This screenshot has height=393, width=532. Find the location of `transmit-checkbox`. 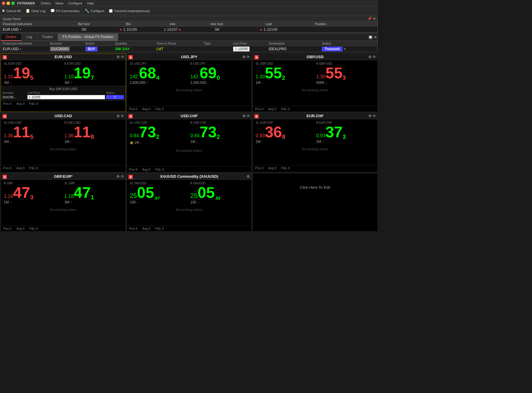

transmit-checkbox is located at coordinates (111, 11).